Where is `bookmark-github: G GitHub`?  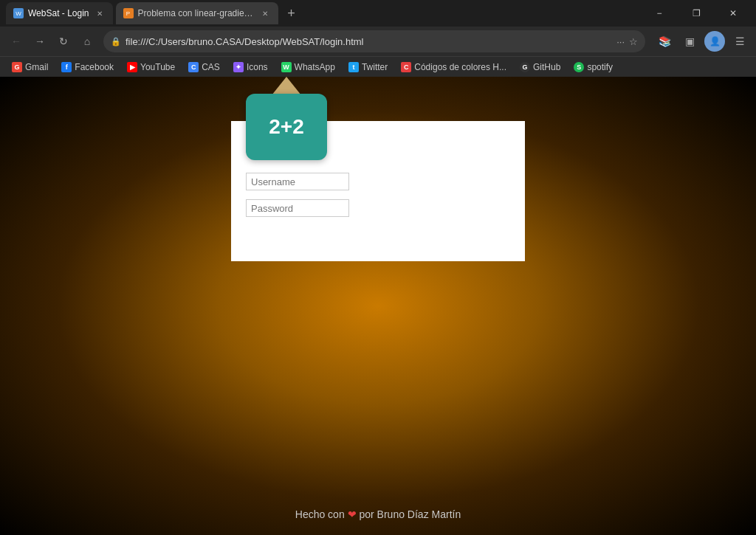
bookmark-github: G GitHub is located at coordinates (540, 67).